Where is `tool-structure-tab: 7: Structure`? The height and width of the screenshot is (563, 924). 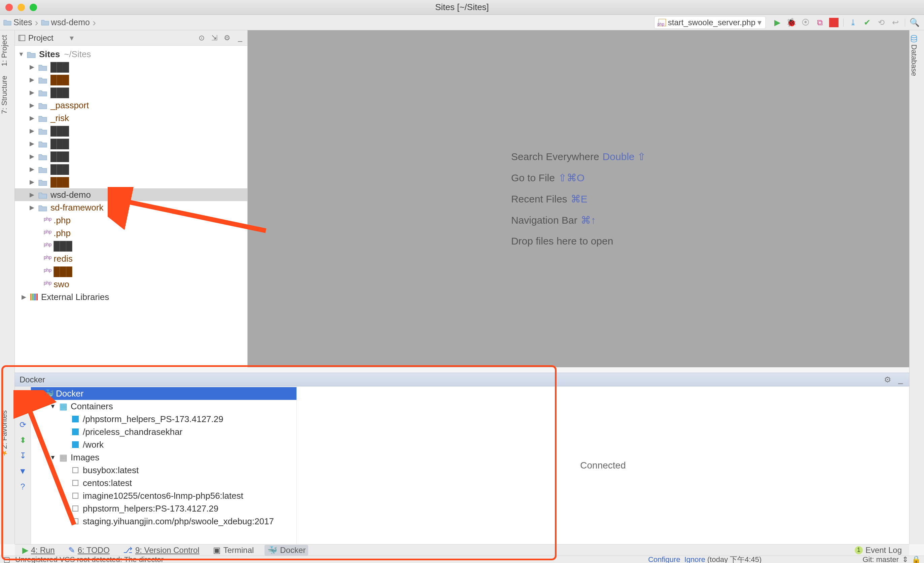
tool-structure-tab: 7: Structure is located at coordinates (4, 95).